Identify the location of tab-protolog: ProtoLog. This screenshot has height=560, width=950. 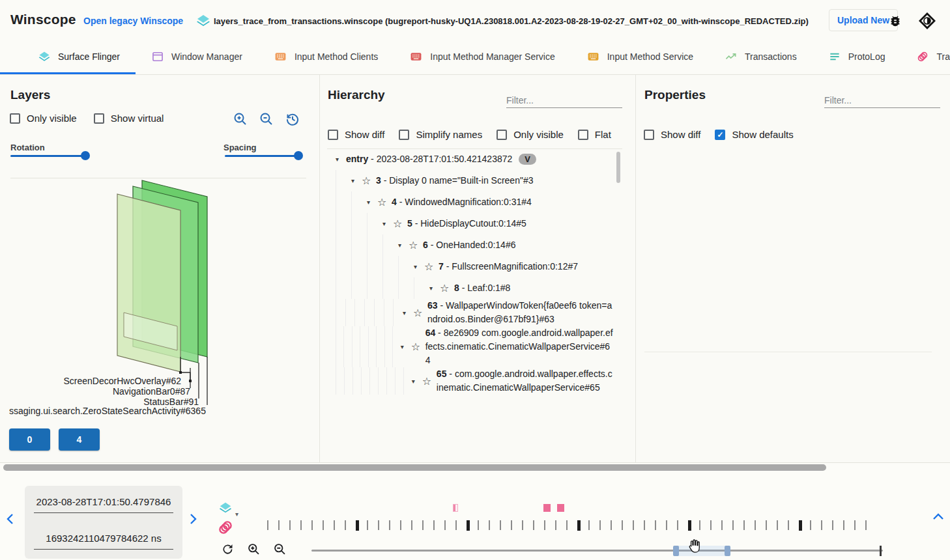
(857, 57).